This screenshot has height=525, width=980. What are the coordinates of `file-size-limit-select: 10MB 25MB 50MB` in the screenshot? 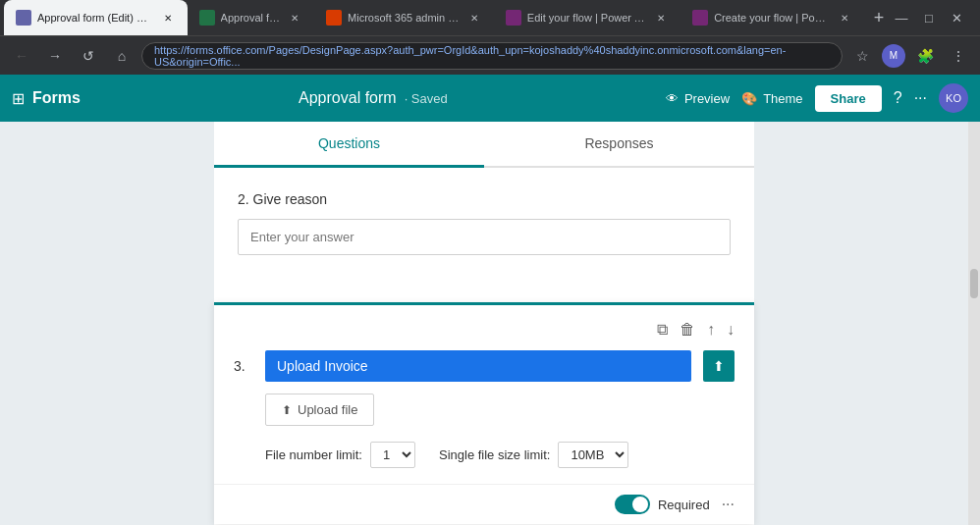 It's located at (593, 455).